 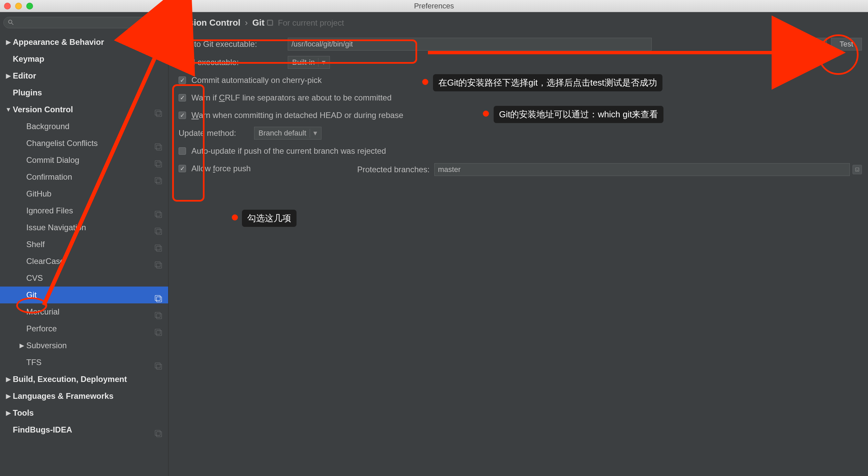 I want to click on ssh-executable-select: Built-in ▾, so click(x=309, y=62).